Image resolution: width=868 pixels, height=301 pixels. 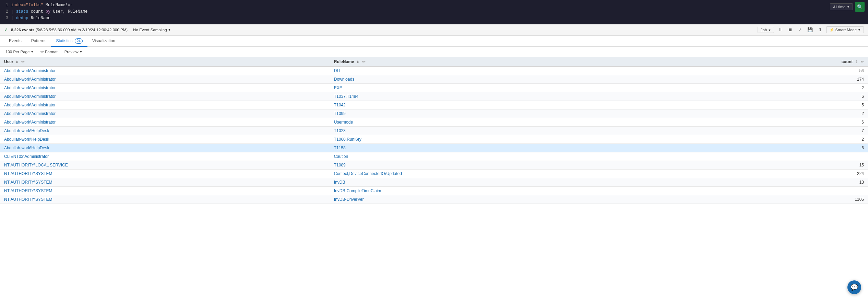 What do you see at coordinates (569, 191) in the screenshot?
I see `cell-rulename: InvDB-CompileTimeClaim` at bounding box center [569, 191].